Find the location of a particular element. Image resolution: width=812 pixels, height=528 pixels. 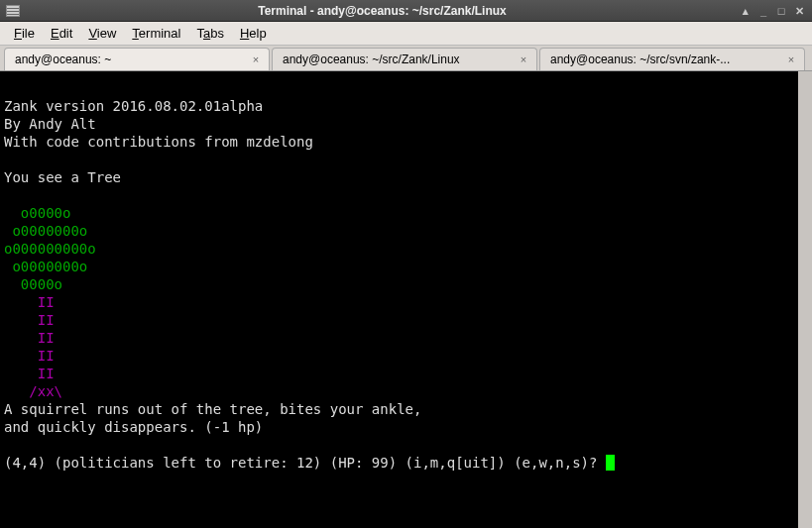

menu-file: File is located at coordinates (24, 34).